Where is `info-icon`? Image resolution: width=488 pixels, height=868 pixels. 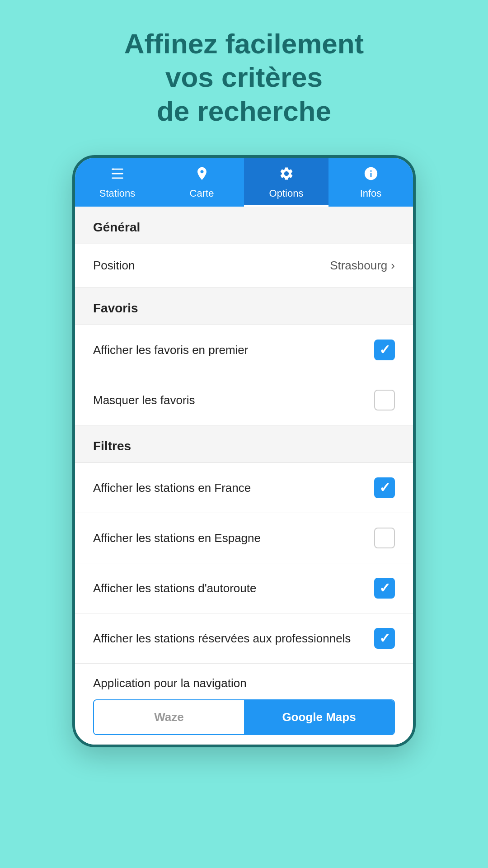
info-icon is located at coordinates (371, 175).